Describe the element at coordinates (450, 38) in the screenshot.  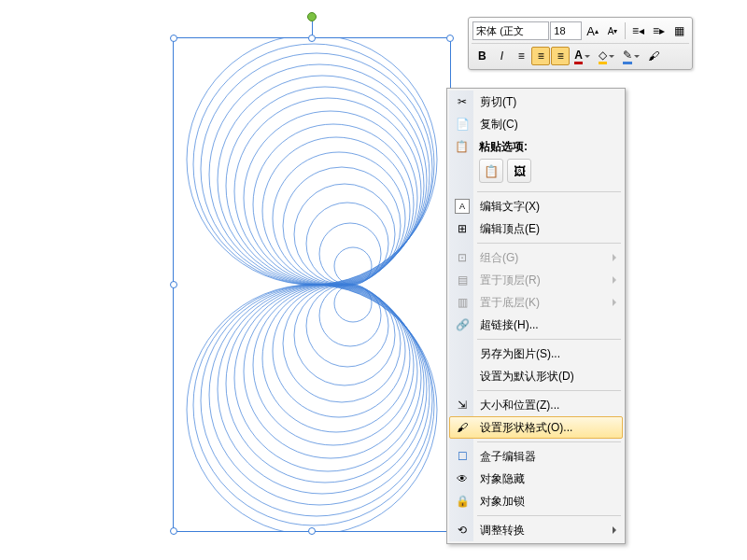
I see `resize-handle-ne` at that location.